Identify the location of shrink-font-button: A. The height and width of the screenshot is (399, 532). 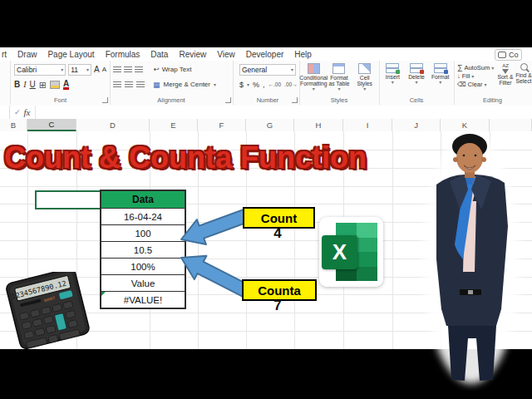
(105, 70).